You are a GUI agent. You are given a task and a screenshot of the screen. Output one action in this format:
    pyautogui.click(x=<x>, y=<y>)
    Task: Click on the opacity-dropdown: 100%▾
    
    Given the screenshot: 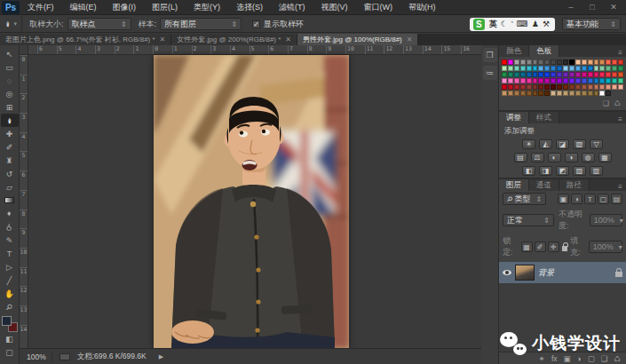 What is the action you would take?
    pyautogui.click(x=606, y=220)
    